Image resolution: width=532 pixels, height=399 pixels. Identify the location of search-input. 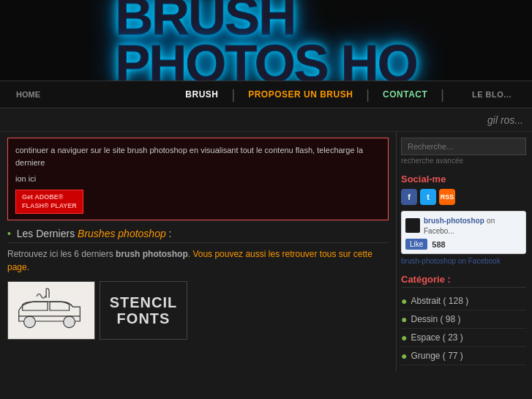
(464, 146).